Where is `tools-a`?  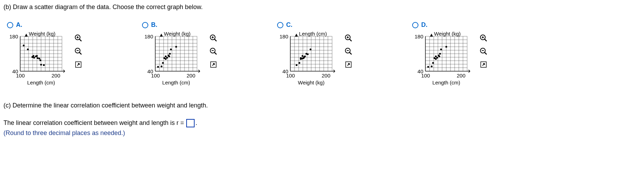
tools-a is located at coordinates (78, 51).